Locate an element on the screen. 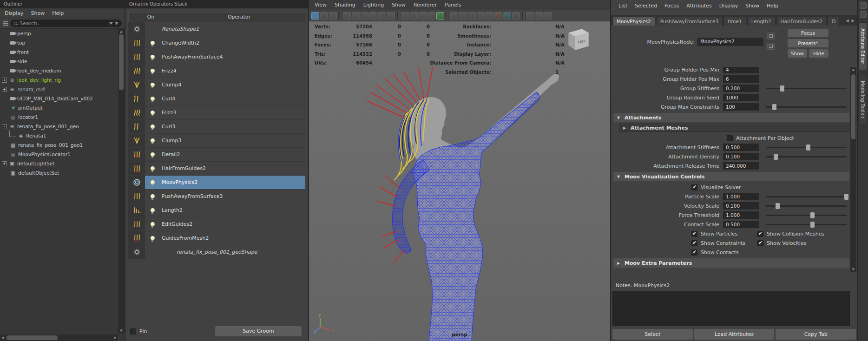 This screenshot has width=868, height=341. bookmark-icon is located at coordinates (333, 16).